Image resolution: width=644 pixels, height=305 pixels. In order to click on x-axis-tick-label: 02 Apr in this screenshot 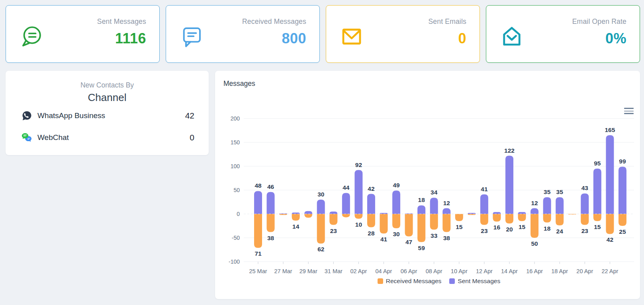, I will do `click(358, 271)`.